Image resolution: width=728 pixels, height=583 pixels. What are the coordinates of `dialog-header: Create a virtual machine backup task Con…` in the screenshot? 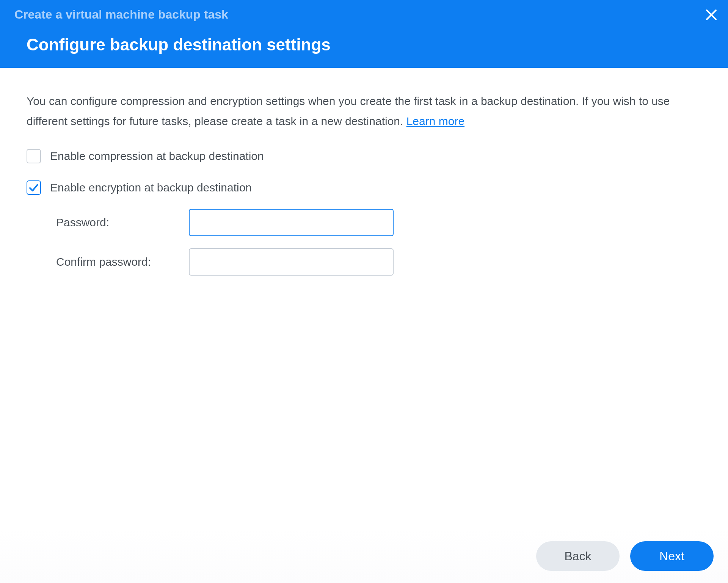 It's located at (364, 34).